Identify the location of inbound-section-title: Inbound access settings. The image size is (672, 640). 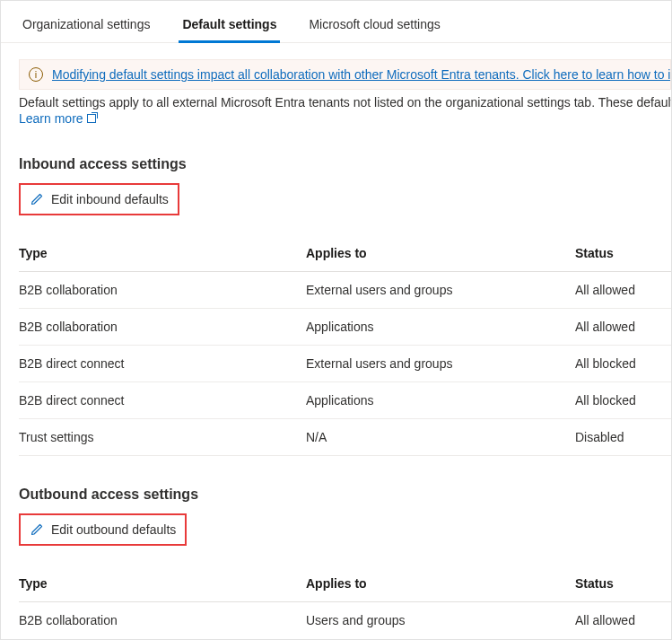
(345, 164).